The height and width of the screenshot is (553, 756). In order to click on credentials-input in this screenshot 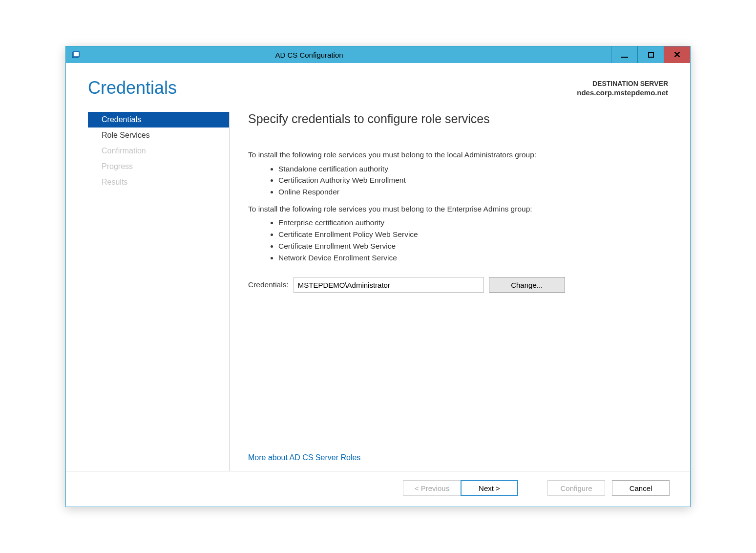, I will do `click(389, 285)`.